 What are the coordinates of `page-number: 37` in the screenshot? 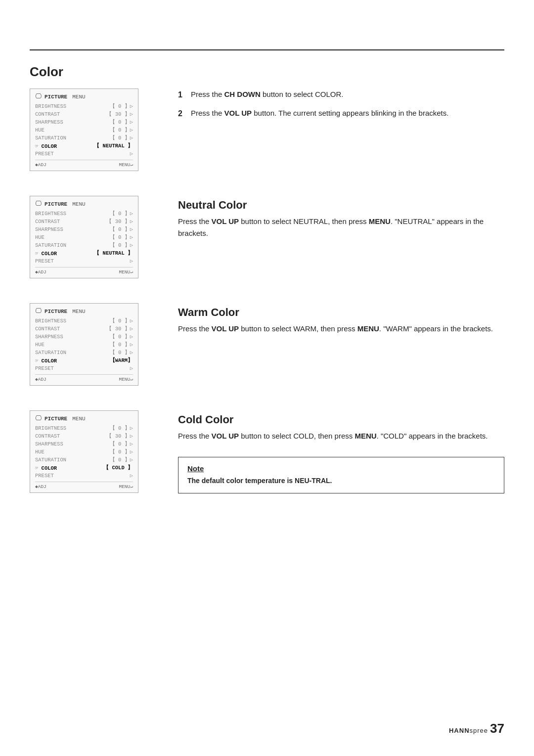 It's located at (497, 729).